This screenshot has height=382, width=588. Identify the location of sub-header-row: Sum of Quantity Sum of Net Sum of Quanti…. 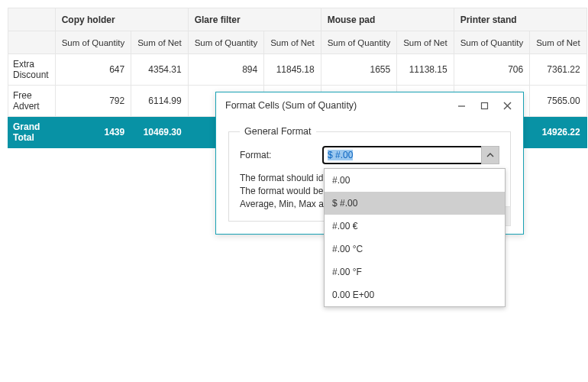
(298, 43).